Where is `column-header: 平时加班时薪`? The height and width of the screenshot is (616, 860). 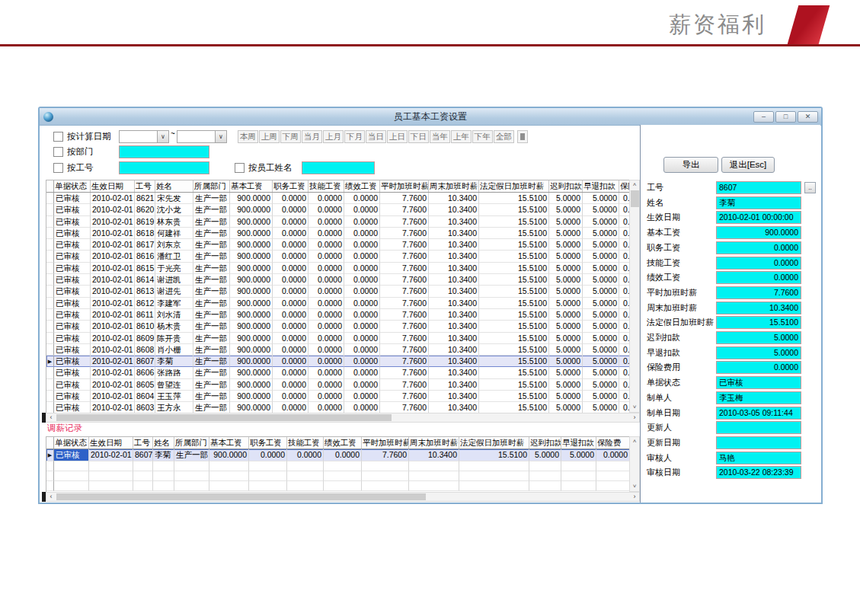
column-header: 平时加班时薪 is located at coordinates (385, 443).